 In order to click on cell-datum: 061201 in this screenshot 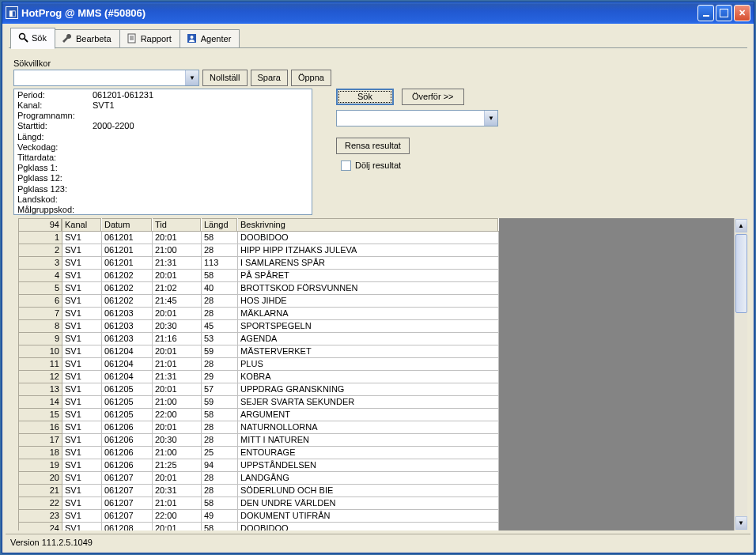, I will do `click(127, 237)`.